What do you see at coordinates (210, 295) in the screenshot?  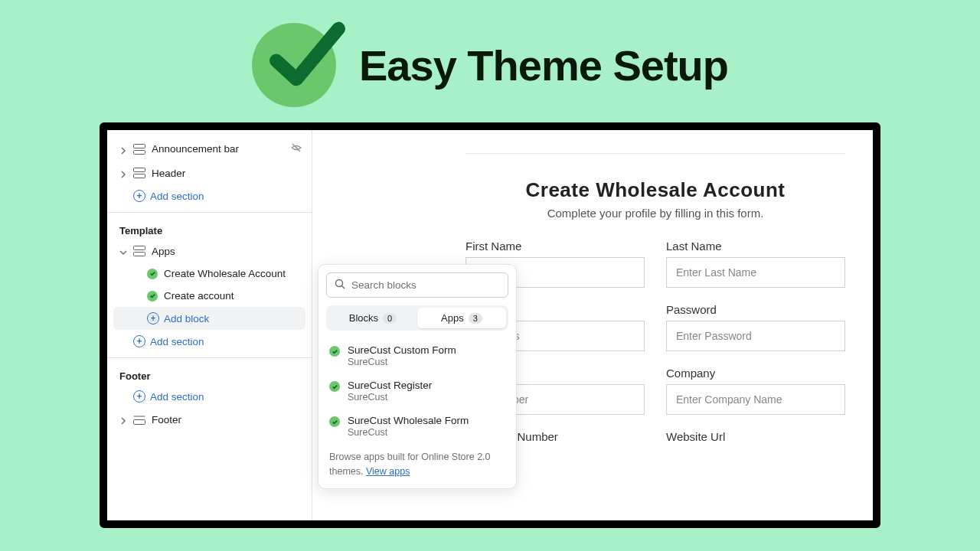 I see `sidebar-app-block: Create account` at bounding box center [210, 295].